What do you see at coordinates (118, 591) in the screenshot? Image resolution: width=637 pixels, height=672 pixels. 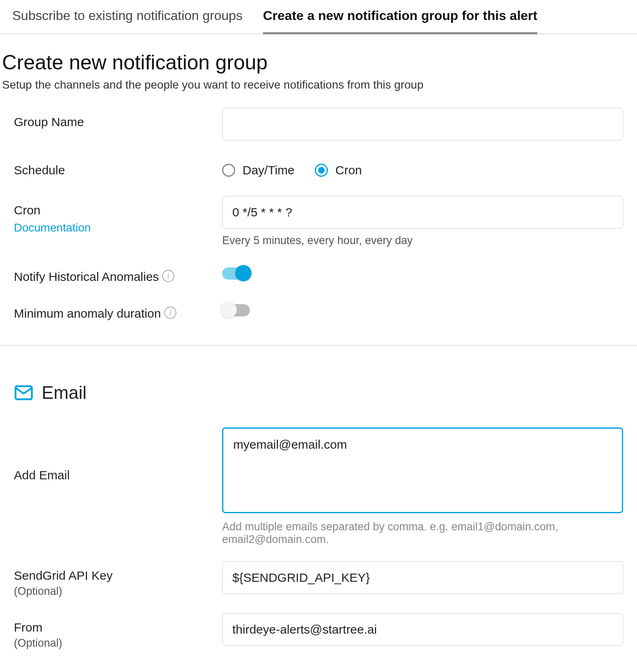 I see `sendgrid-optional: (Optional)` at bounding box center [118, 591].